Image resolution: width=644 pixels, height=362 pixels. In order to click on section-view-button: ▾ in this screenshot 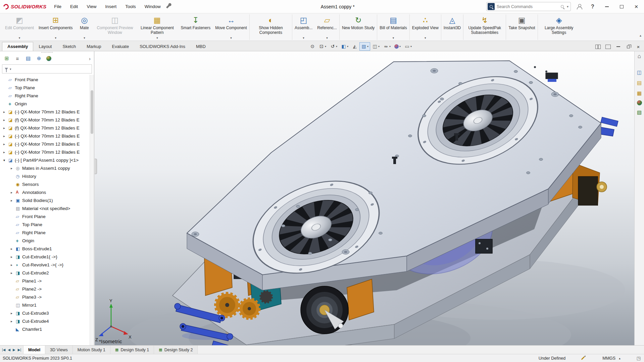, I will do `click(345, 46)`.